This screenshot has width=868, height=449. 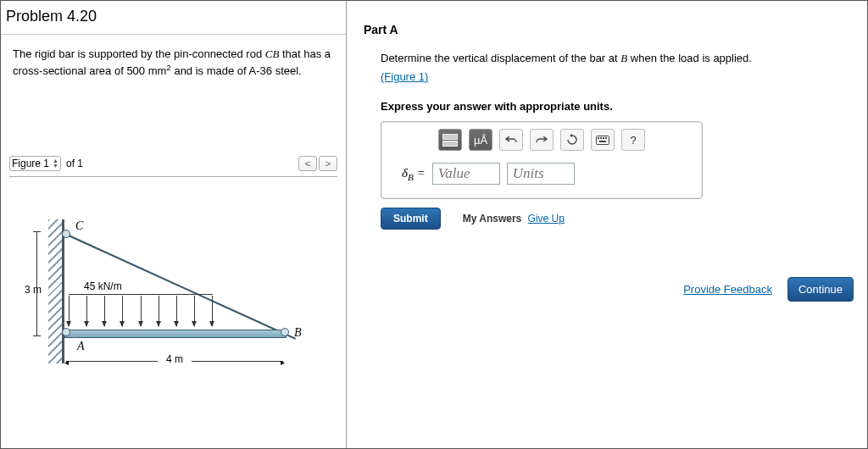 I want to click on figure-of-label: of 1, so click(x=75, y=164).